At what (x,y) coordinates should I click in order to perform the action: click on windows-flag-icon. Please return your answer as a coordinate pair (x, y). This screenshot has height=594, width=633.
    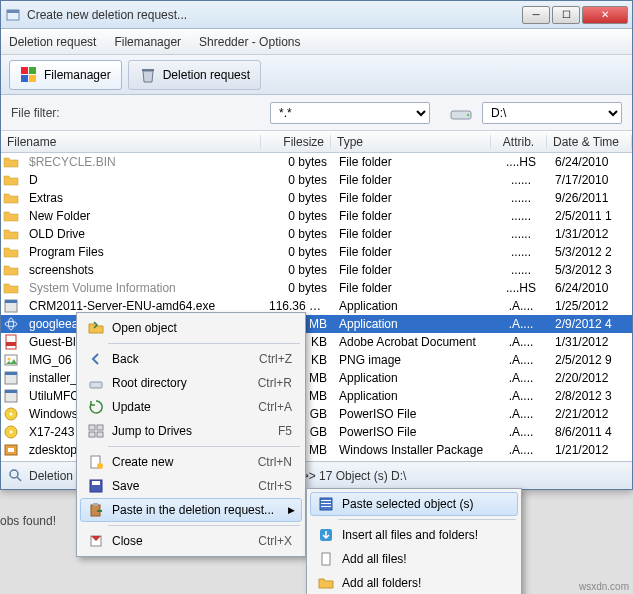
    Looking at the image, I should click on (29, 75).